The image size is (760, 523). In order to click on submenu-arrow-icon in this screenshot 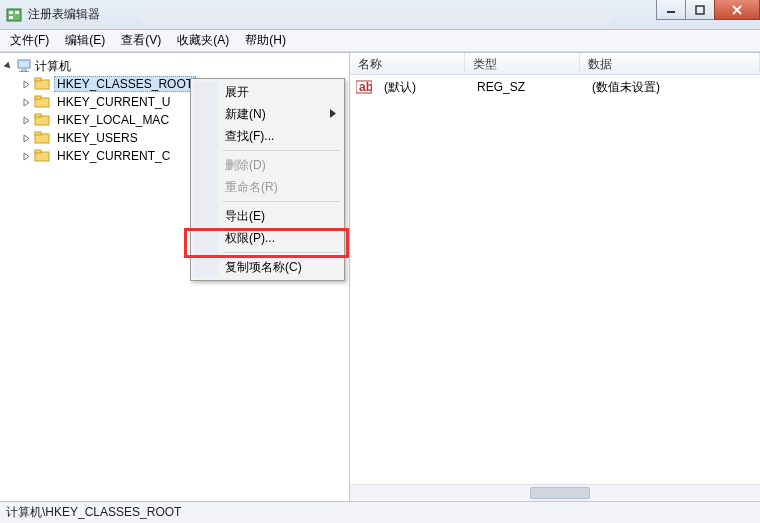, I will do `click(333, 114)`.